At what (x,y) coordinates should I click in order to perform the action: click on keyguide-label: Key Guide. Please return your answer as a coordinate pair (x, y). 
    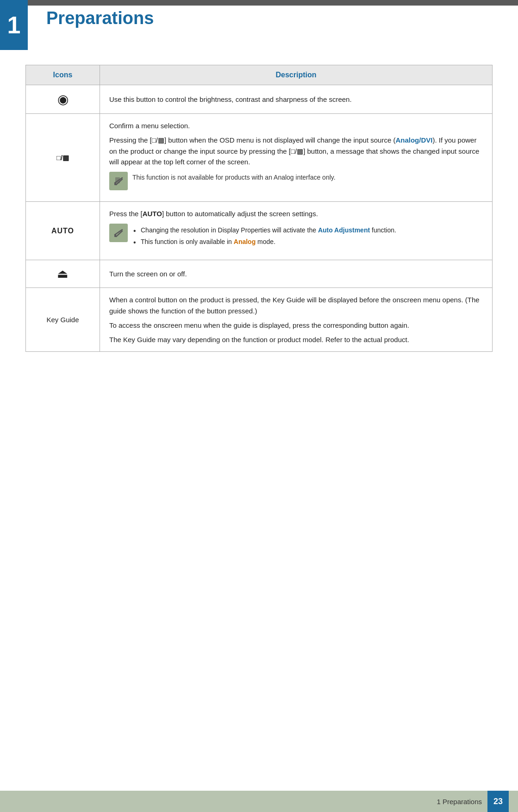
    Looking at the image, I should click on (62, 319).